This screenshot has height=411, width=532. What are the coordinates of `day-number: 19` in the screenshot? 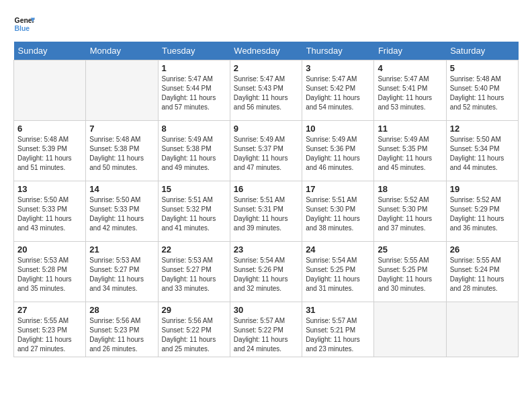 It's located at (482, 189).